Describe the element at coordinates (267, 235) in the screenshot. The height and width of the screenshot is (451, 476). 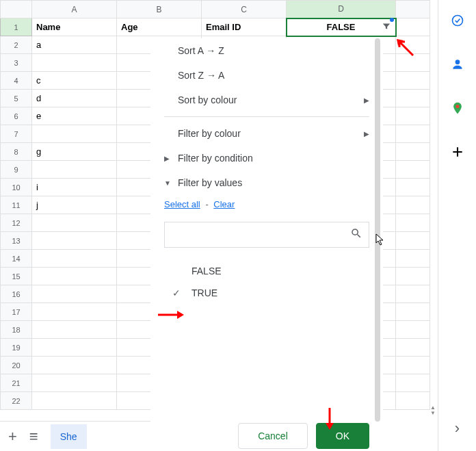
I see `filter-search-input` at that location.